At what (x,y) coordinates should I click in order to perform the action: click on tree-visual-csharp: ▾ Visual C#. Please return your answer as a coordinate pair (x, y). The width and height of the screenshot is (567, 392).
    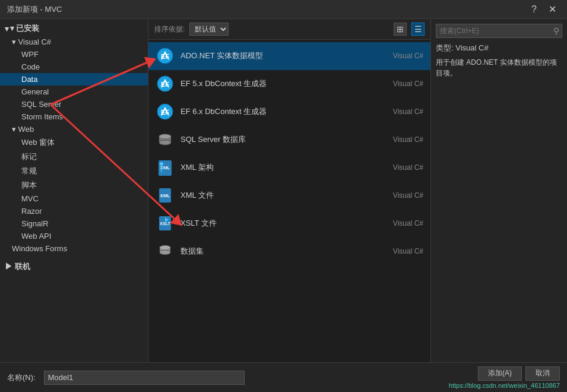
    Looking at the image, I should click on (74, 42).